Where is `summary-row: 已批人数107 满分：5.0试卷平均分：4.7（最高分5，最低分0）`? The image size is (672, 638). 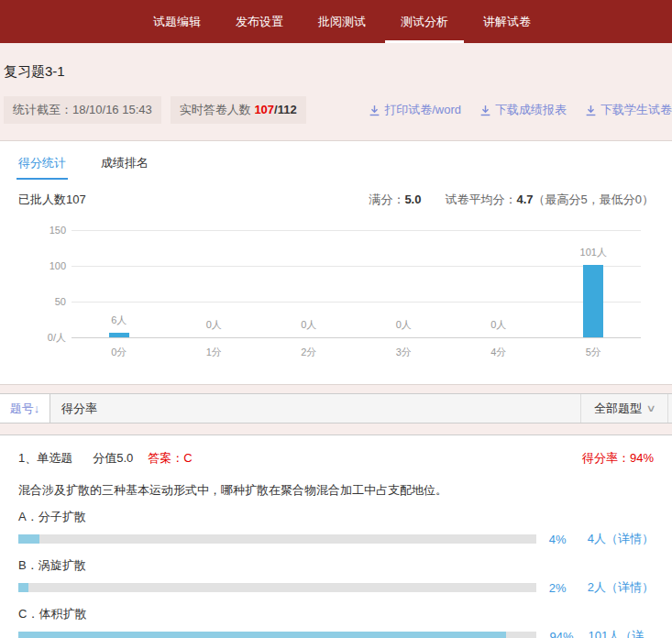
summary-row: 已批人数107 满分：5.0试卷平均分：4.7（最高分5，最低分0） is located at coordinates (336, 200).